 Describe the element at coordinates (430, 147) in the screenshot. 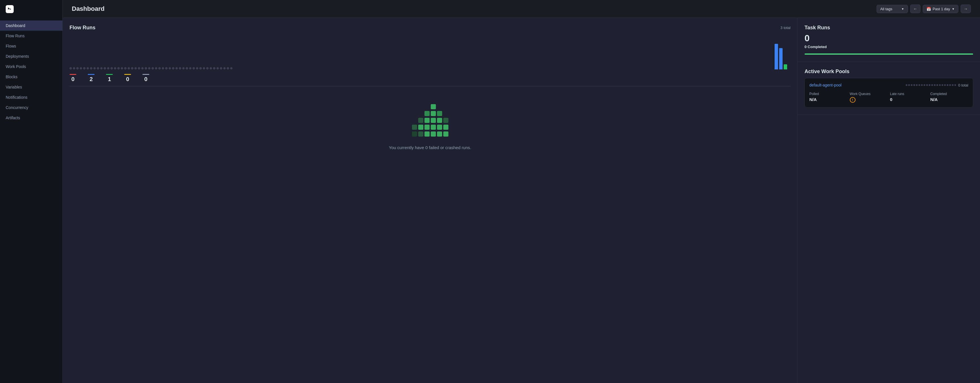

I see `empty-message: You currently have 0 failed or crashed r…` at that location.